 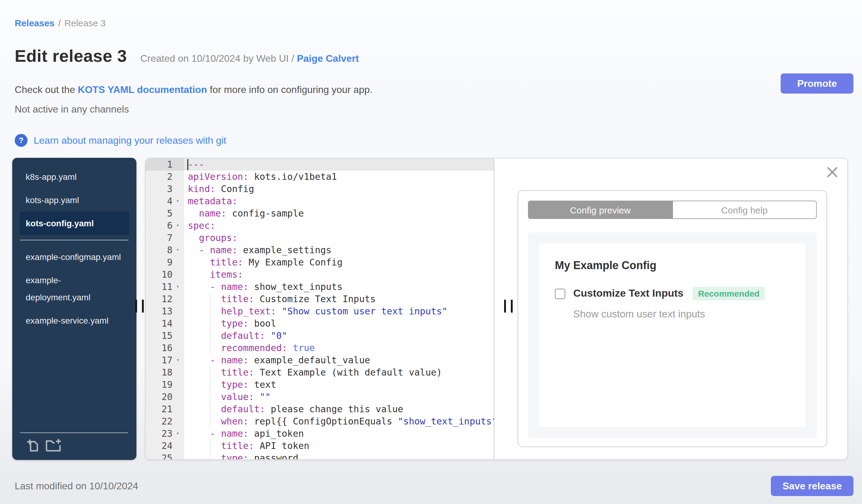 What do you see at coordinates (319, 397) in the screenshot?
I see `code-line-20: 20 value: ""` at bounding box center [319, 397].